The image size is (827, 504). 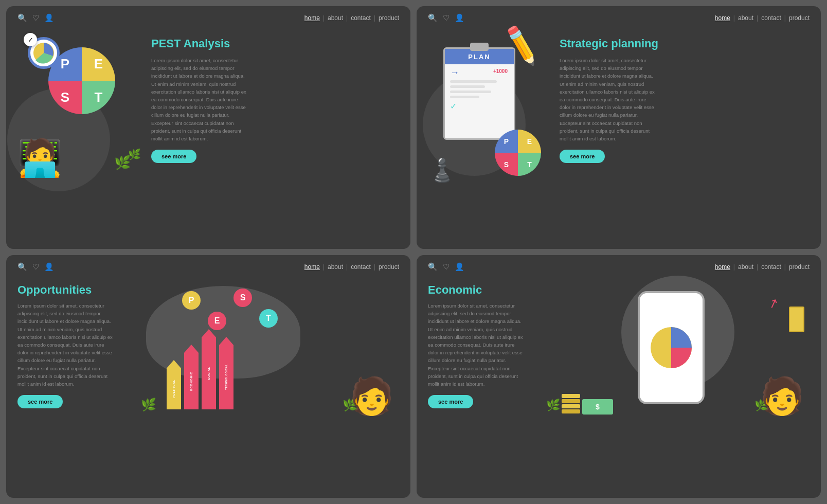 What do you see at coordinates (389, 267) in the screenshot?
I see `nav-product-o: product` at bounding box center [389, 267].